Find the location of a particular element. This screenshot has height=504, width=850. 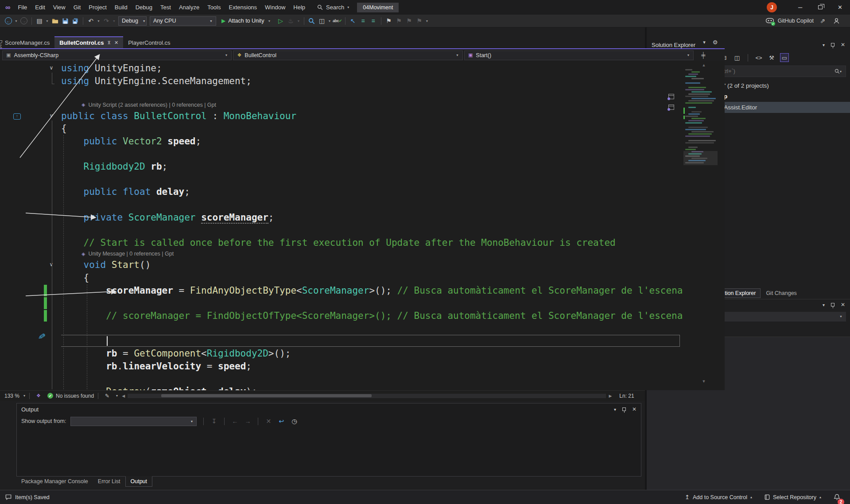

tab-settings-gear-icon: ⚙ is located at coordinates (715, 43).